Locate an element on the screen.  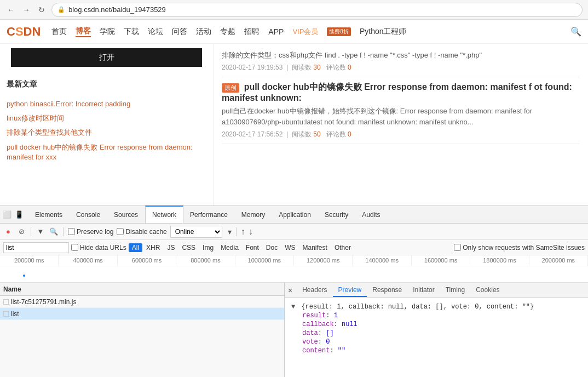
vip-badge: 续费8折 is located at coordinates (339, 32).